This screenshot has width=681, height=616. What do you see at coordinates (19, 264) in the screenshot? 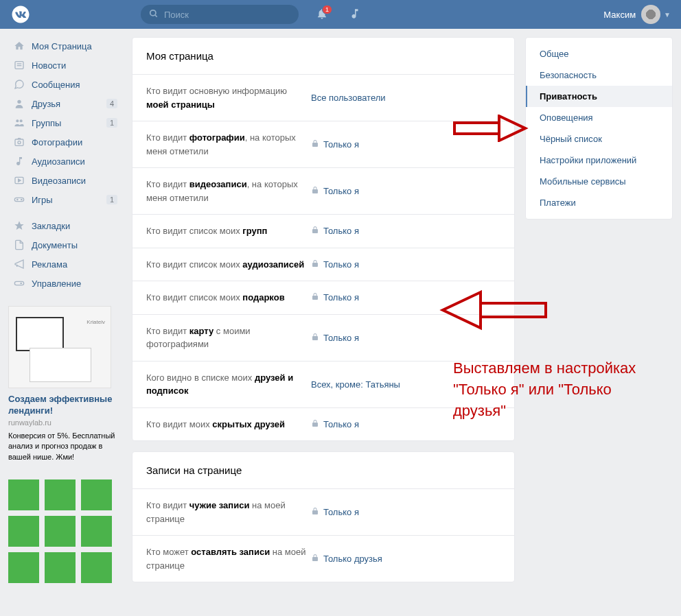
I see `ad-icon` at bounding box center [19, 264].